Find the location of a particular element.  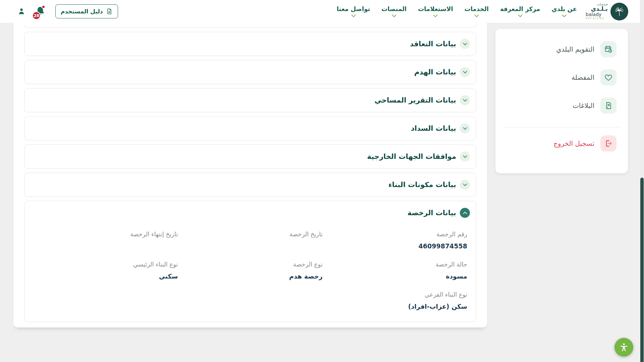

field-main-building-type: نوع البناء الرئيسي سكني is located at coordinates (105, 271).